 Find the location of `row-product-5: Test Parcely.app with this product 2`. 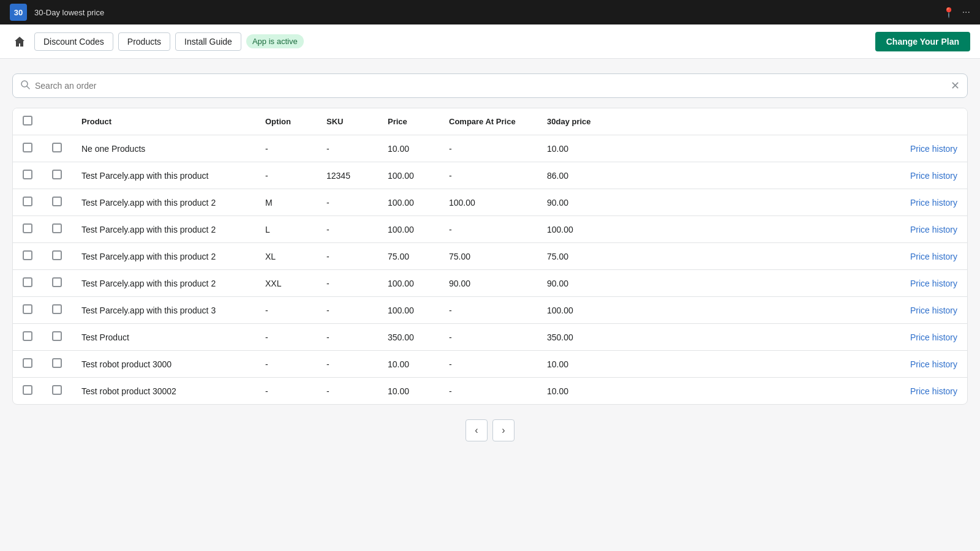

row-product-5: Test Parcely.app with this product 2 is located at coordinates (164, 283).